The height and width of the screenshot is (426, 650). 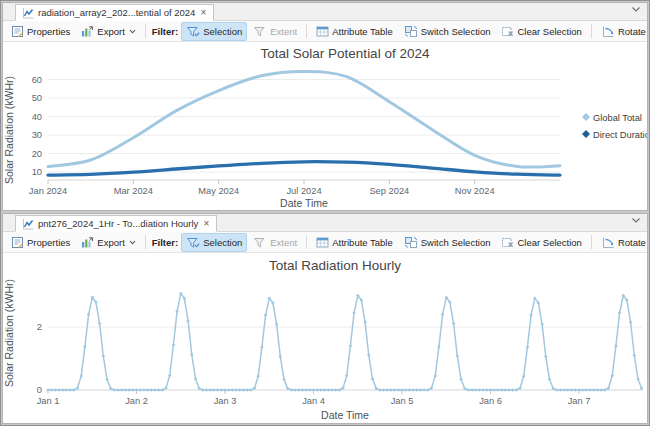 I want to click on filter-extent-button: Extent, so click(x=275, y=242).